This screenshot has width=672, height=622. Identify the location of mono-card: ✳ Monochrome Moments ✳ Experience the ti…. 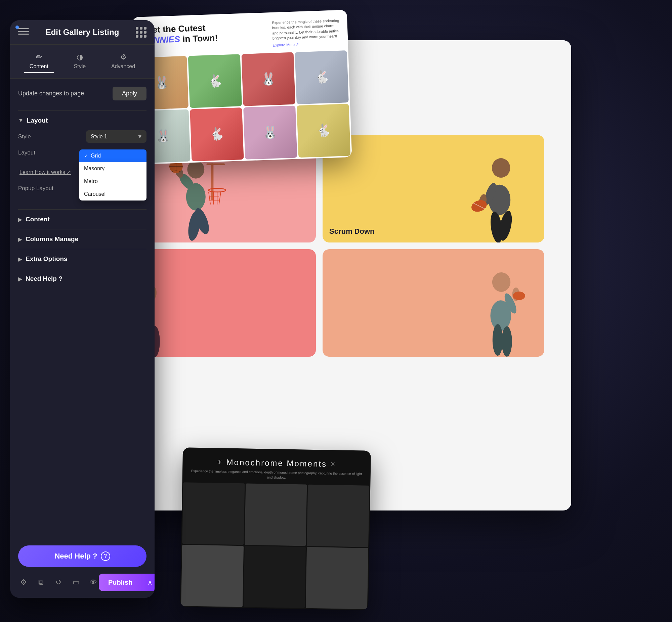
(275, 529).